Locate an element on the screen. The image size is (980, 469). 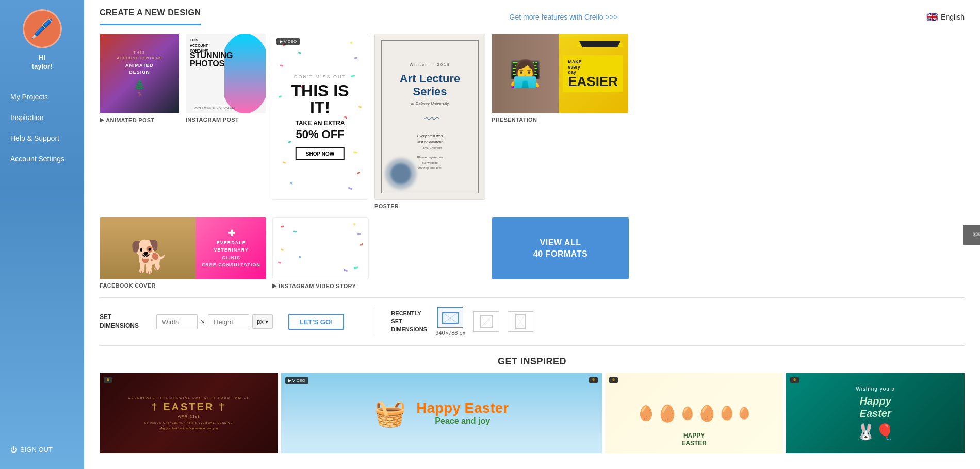
design-thumb-presentation: 👩‍💻 MAKE every day EASIER is located at coordinates (560, 73).